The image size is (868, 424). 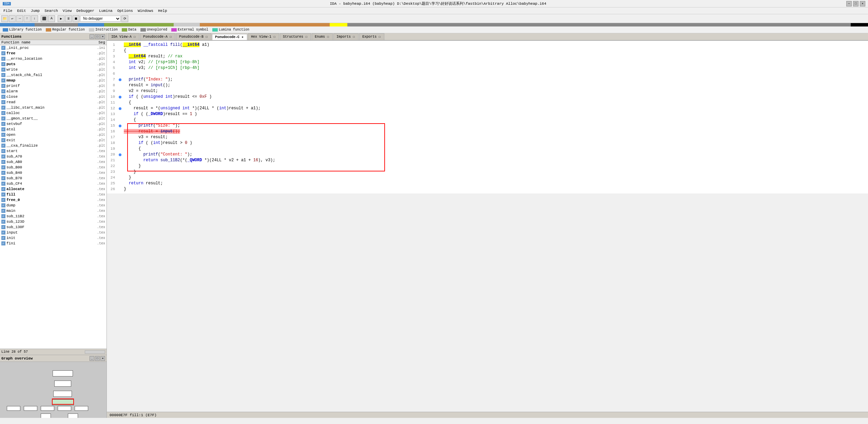 I want to click on code-line: 15 printf("Size: ");, so click(x=487, y=126).